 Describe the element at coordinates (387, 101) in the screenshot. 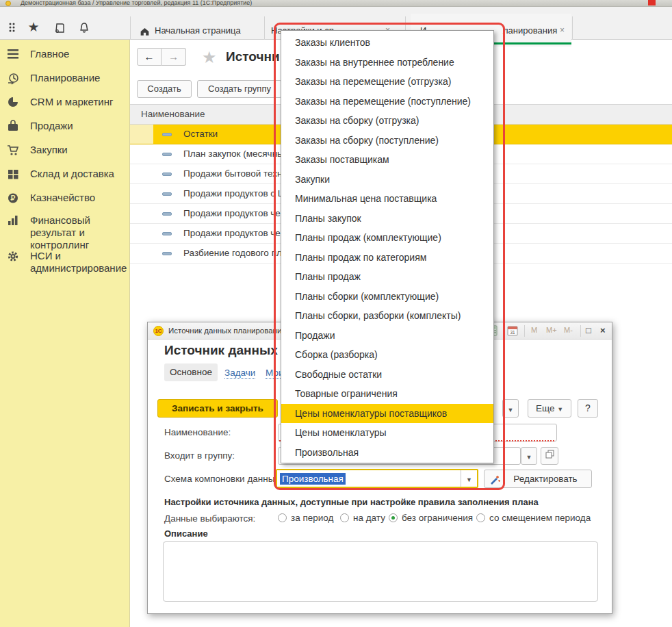

I see `dropdown-item: Заказы на перемещение (поступление)` at that location.